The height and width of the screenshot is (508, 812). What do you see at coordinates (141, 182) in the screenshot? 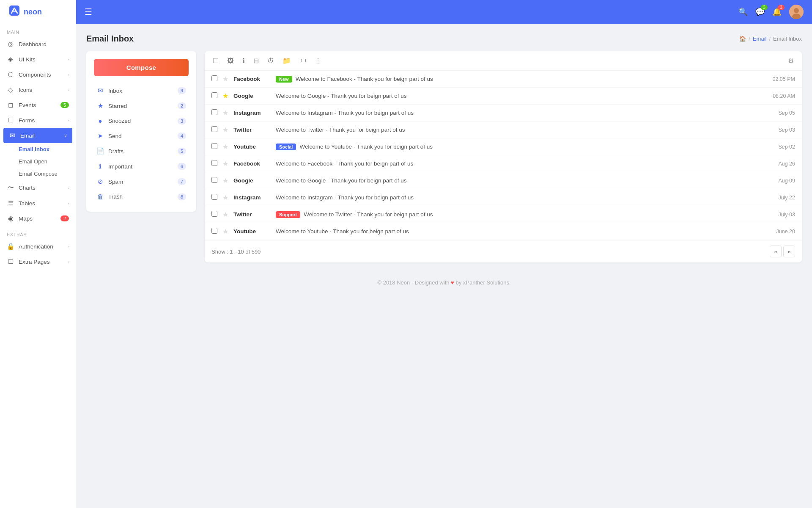
I see `mail-folder-spam: ⊘ Spam 7` at bounding box center [141, 182].